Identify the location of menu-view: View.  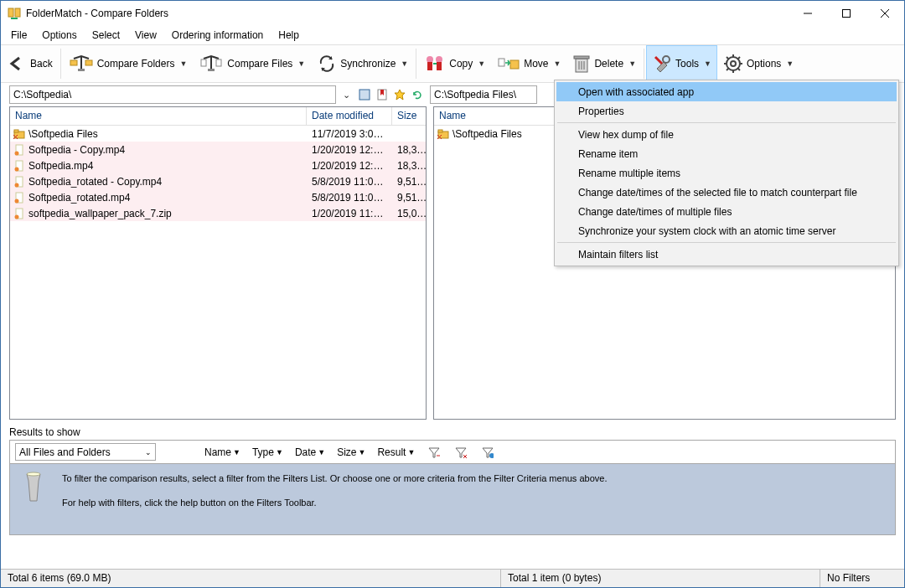
(146, 35).